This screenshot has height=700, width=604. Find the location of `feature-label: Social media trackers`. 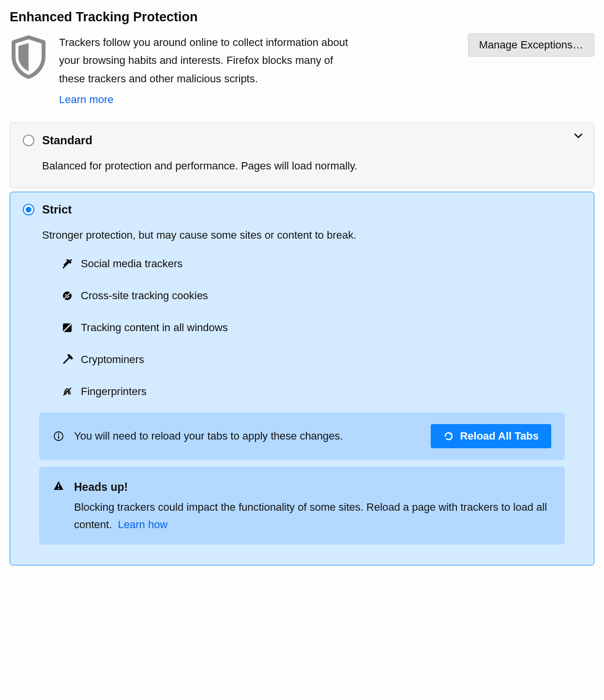

feature-label: Social media trackers is located at coordinates (132, 264).